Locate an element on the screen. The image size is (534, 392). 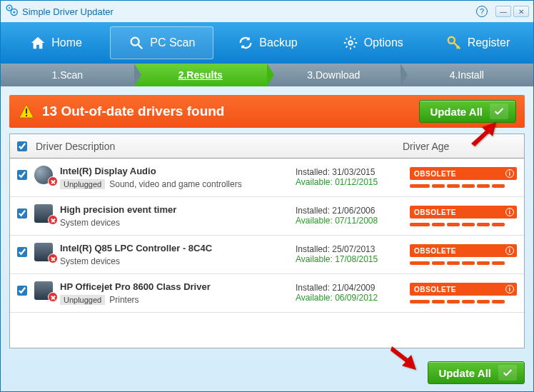
available-date: Available: 01/12/2015 is located at coordinates (353, 182).